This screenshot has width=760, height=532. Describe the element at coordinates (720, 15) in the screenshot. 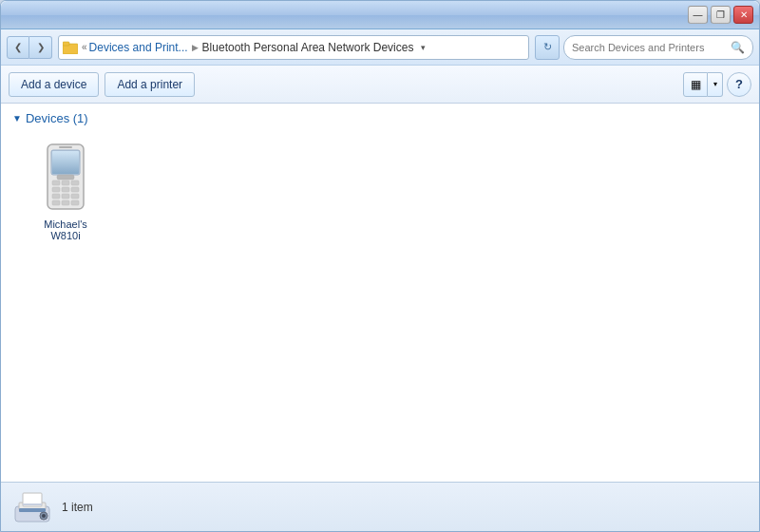

I see `maximize-button: ❐` at that location.